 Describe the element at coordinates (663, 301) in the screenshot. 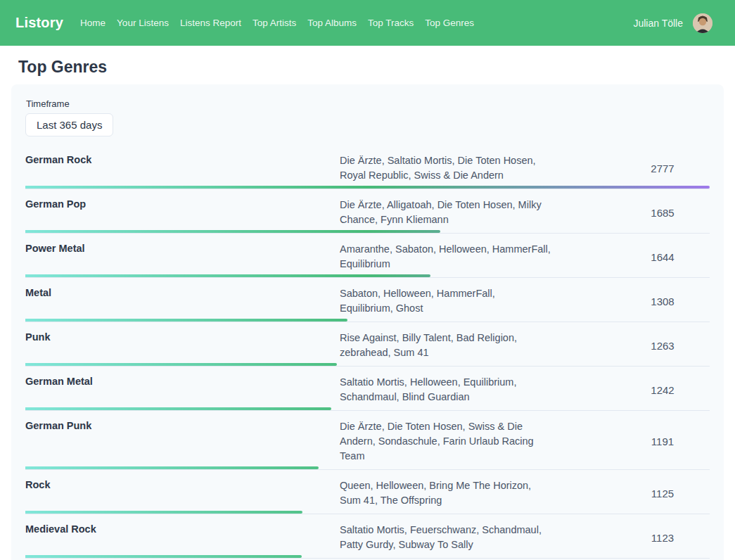

I see `genre-listen-count: 1308` at that location.